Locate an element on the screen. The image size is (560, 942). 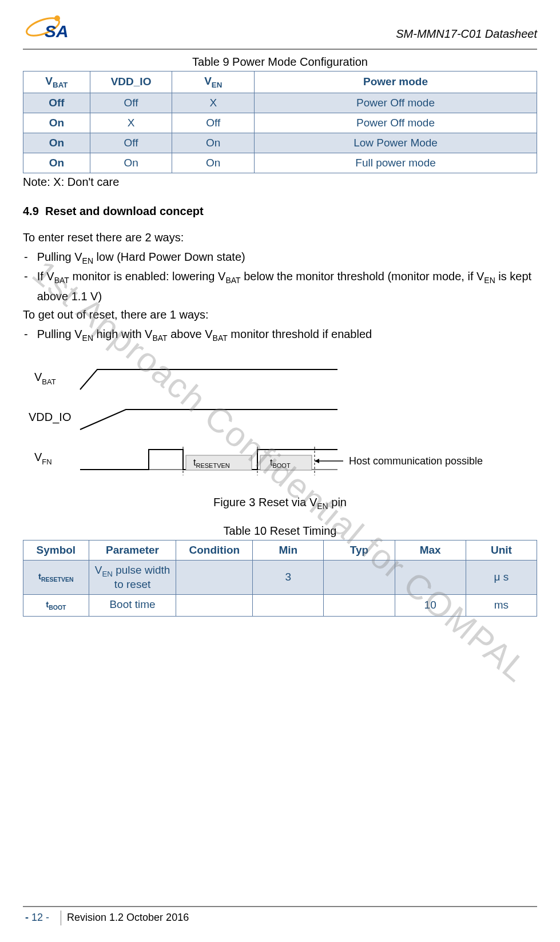
section-heading: 4.9 Reset and download concept is located at coordinates (280, 212).